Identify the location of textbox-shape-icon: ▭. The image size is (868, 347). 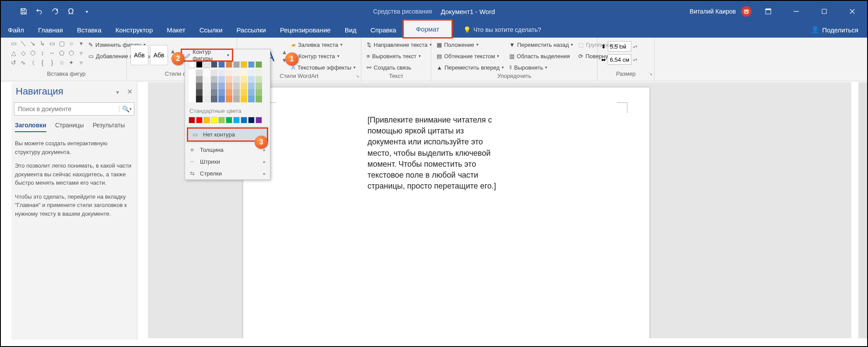
(14, 43).